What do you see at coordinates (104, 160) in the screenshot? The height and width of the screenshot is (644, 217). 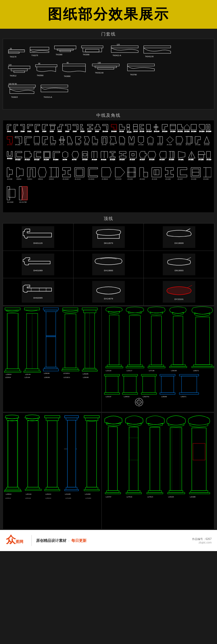 I see `svg-text: JH-A102` at bounding box center [104, 160].